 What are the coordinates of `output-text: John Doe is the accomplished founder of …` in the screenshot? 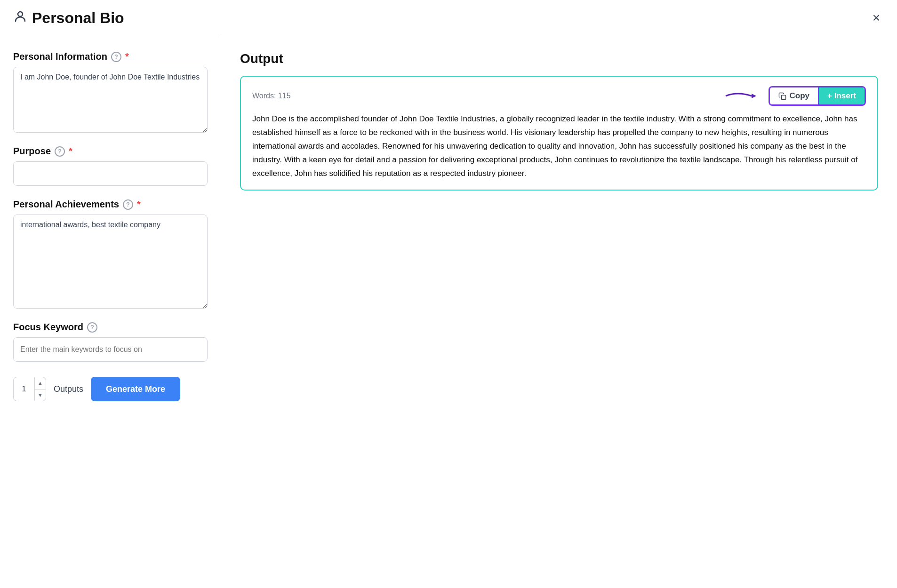 It's located at (559, 146).